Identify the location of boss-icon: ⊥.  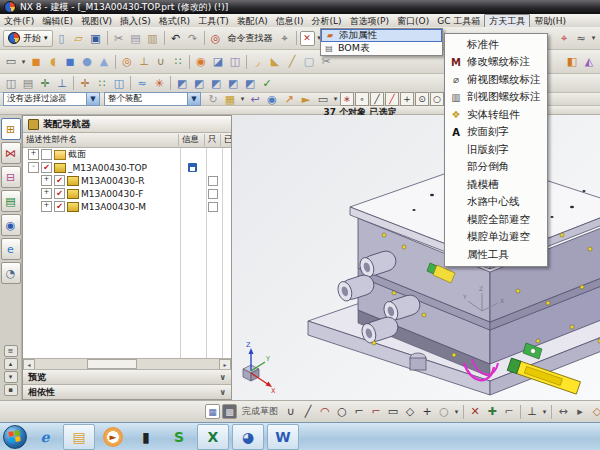
(144, 62).